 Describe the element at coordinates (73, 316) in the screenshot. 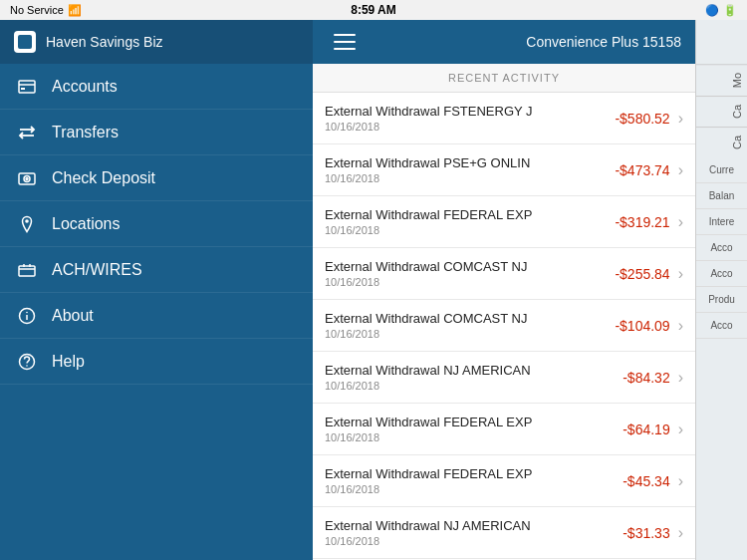

I see `about-label: About` at that location.